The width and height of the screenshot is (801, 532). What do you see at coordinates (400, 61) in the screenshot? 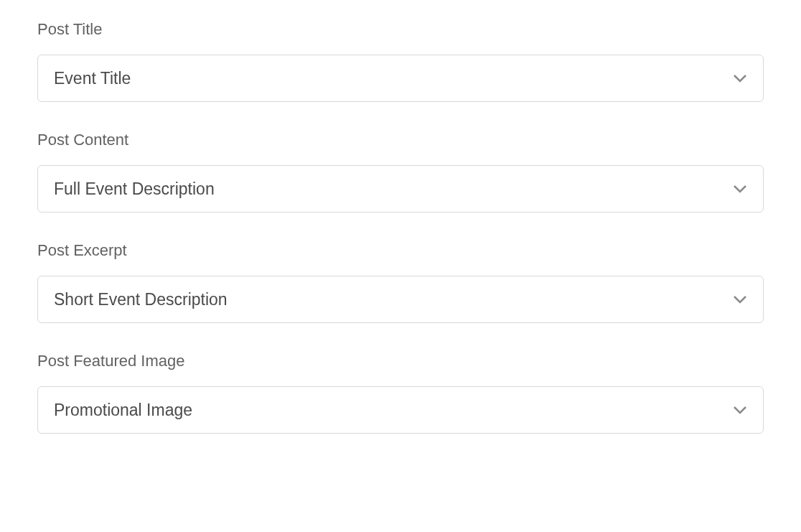
I see `field-group-post-title: Post Title Event Title` at bounding box center [400, 61].